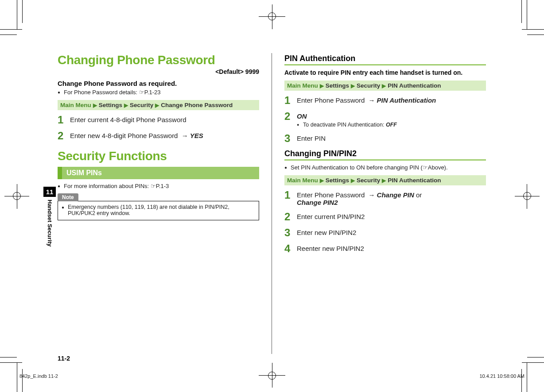 Image resolution: width=544 pixels, height=392 pixels. I want to click on footer-filename: 842p_E.indb 11-2, so click(39, 376).